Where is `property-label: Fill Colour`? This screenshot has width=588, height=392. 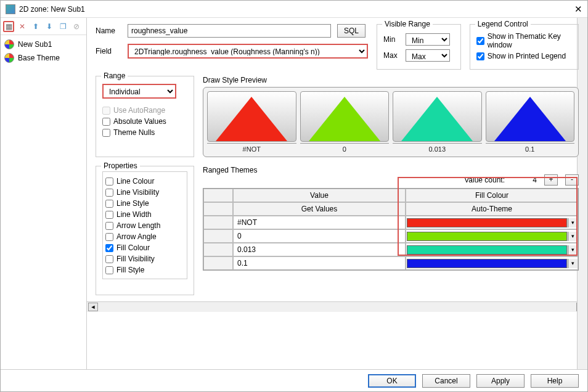
property-label: Fill Colour is located at coordinates (133, 248).